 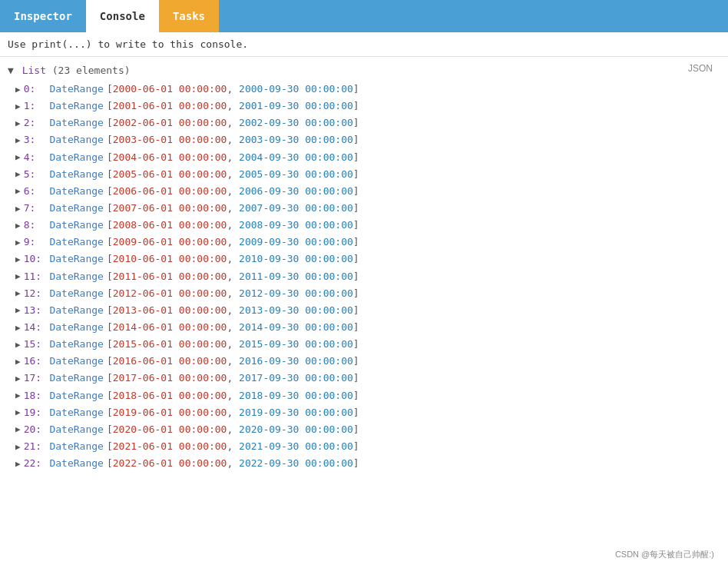 What do you see at coordinates (364, 361) in the screenshot?
I see `list-item: ▶ 16: DateRange [ 2016-06-01 00:00:00 , …` at bounding box center [364, 361].